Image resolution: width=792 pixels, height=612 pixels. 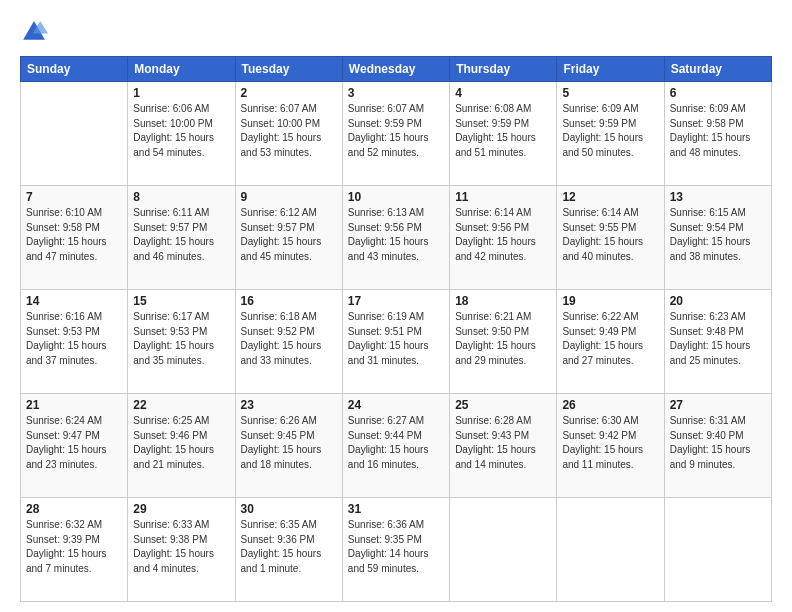 What do you see at coordinates (718, 131) in the screenshot?
I see `day-info: Sunrise: 6:09 AM Sunset: 9:58 PM Dayligh…` at bounding box center [718, 131].